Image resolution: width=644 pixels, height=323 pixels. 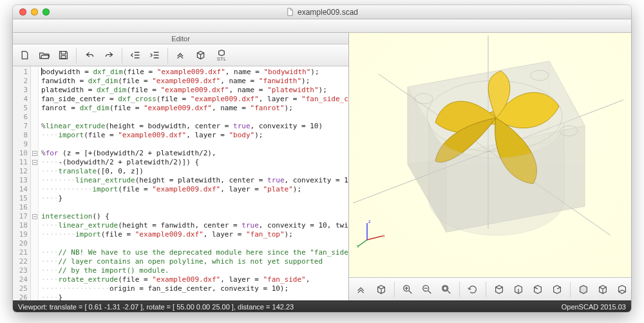 I want to click on axes-gizmo: z x y, so click(x=372, y=233).